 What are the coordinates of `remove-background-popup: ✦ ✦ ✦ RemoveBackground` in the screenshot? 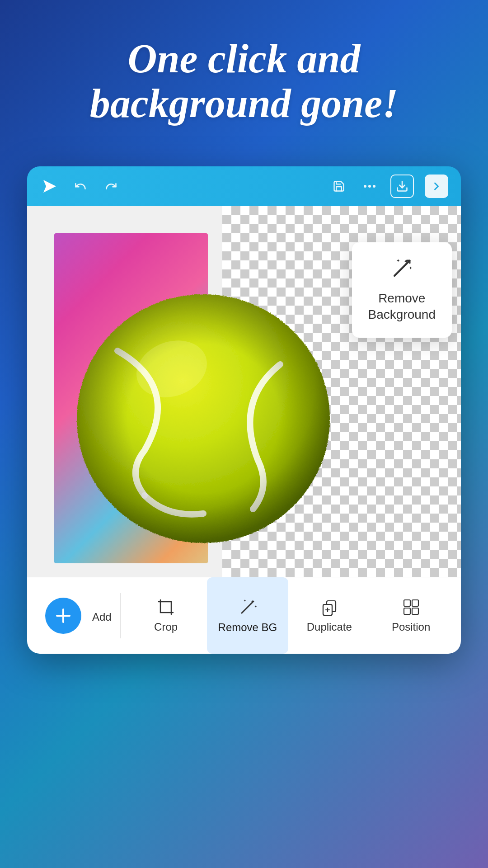 It's located at (402, 290).